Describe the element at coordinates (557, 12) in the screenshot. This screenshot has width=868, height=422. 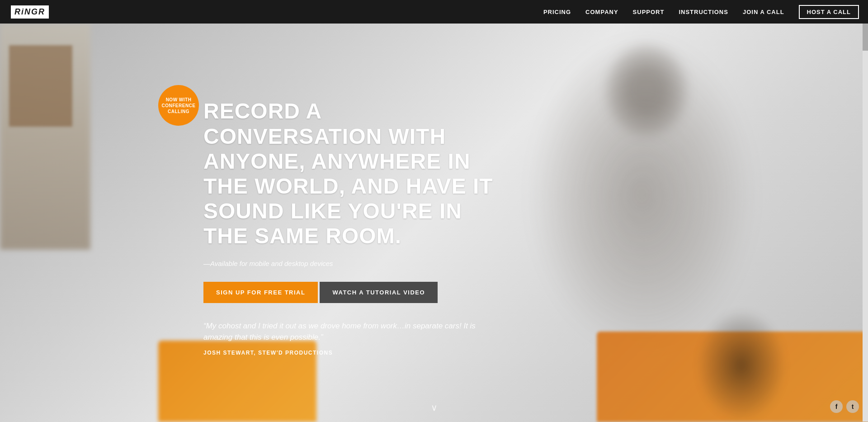
I see `nav-pricing: PRICING` at that location.